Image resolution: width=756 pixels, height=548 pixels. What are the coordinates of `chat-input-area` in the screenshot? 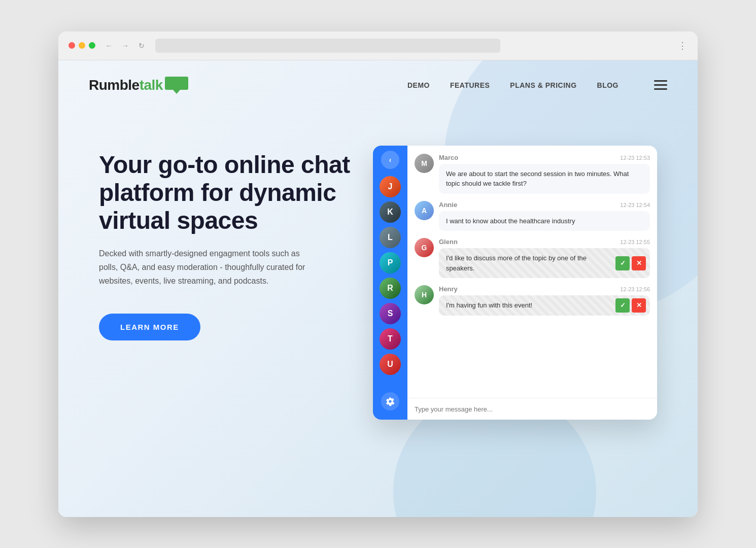 It's located at (532, 409).